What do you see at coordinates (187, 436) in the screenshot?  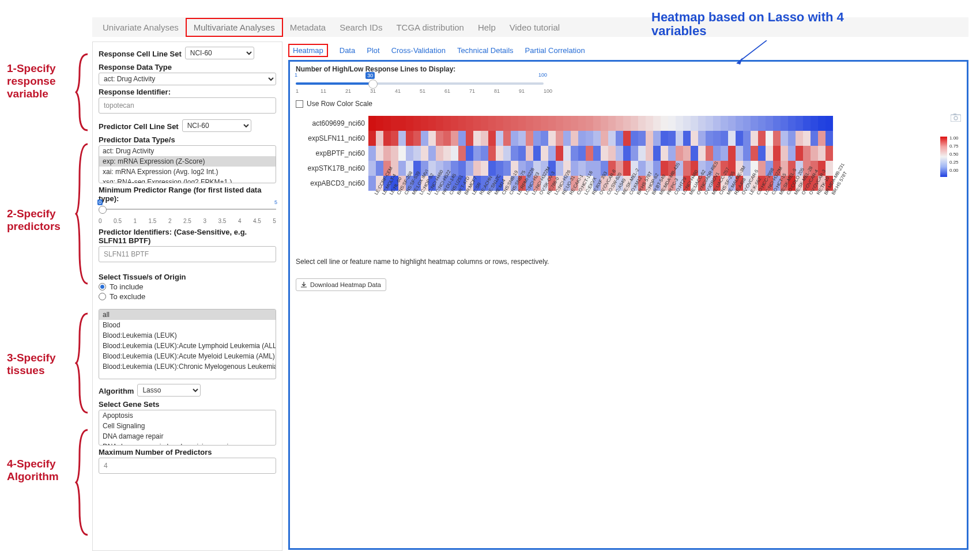 I see `list-item: DNA damage repair` at bounding box center [187, 436].